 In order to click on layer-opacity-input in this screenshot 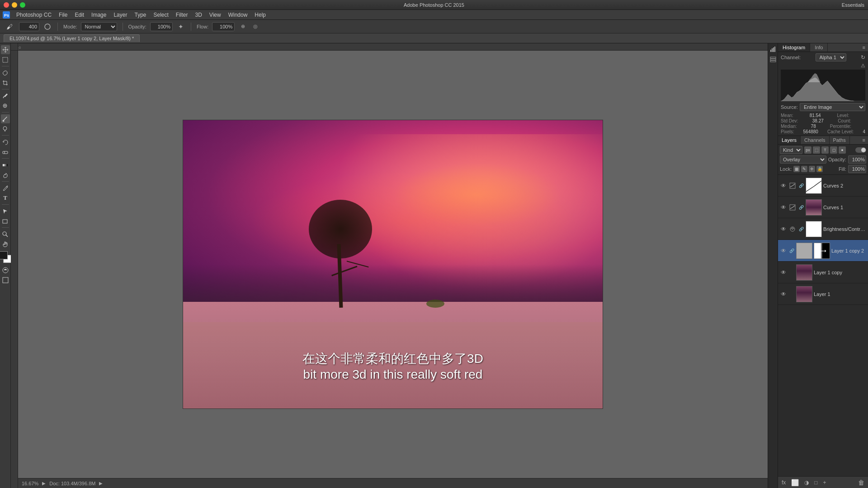, I will do `click(857, 160)`.